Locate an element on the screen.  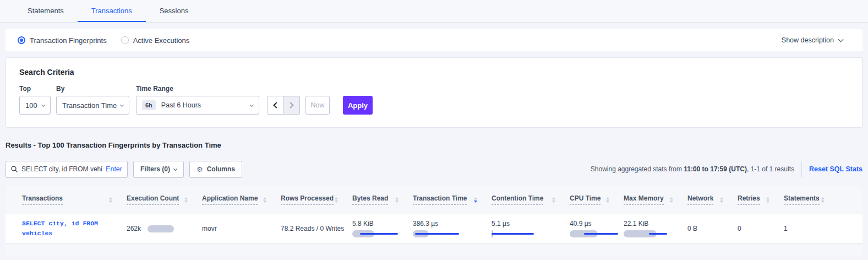
top-select-value: 100 is located at coordinates (31, 106).